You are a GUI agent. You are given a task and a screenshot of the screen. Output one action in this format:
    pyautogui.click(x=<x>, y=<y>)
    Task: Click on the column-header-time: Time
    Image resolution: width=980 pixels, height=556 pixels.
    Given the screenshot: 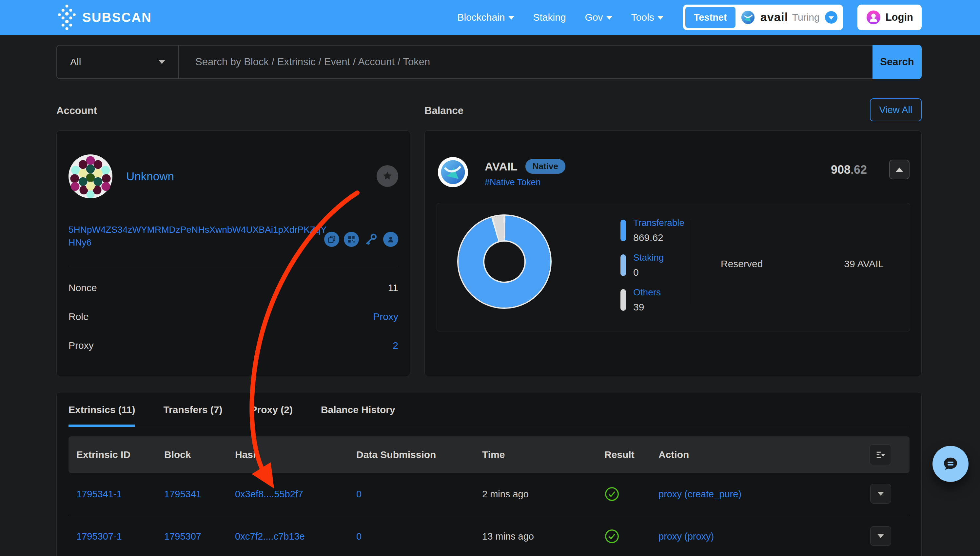 What is the action you would take?
    pyautogui.click(x=493, y=455)
    